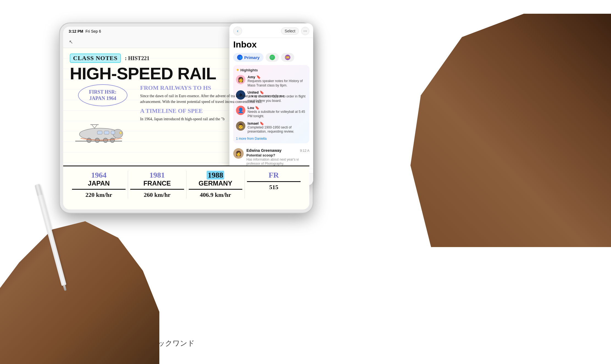  Describe the element at coordinates (186, 58) in the screenshot. I see `note-title-area: CLAsS NOTES : HIST221` at that location.